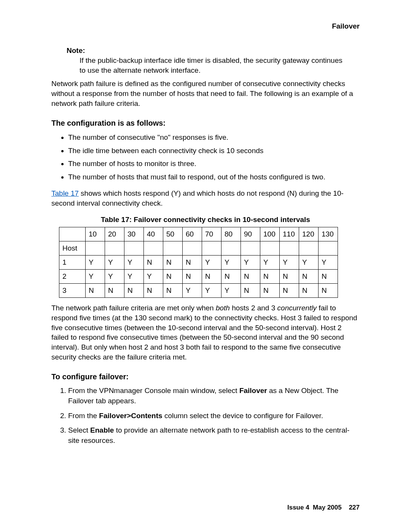 This screenshot has width=411, height=532. What do you see at coordinates (213, 51) in the screenshot?
I see `note-label: Note:` at bounding box center [213, 51].